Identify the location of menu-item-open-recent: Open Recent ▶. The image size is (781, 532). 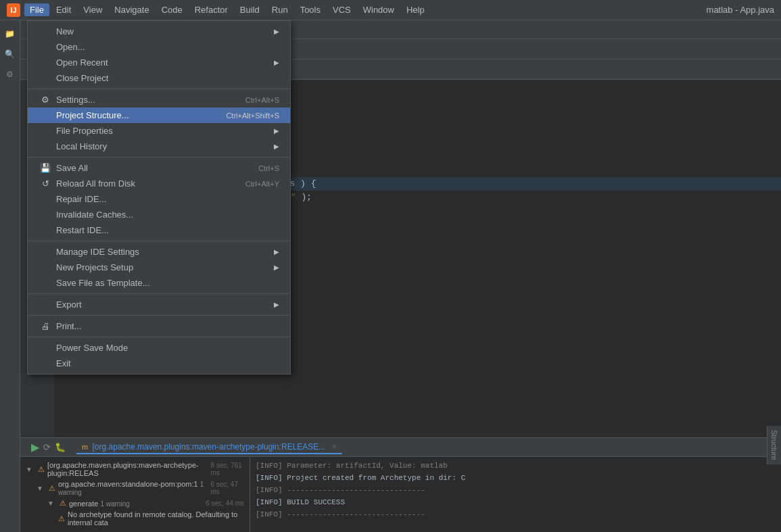
(159, 62).